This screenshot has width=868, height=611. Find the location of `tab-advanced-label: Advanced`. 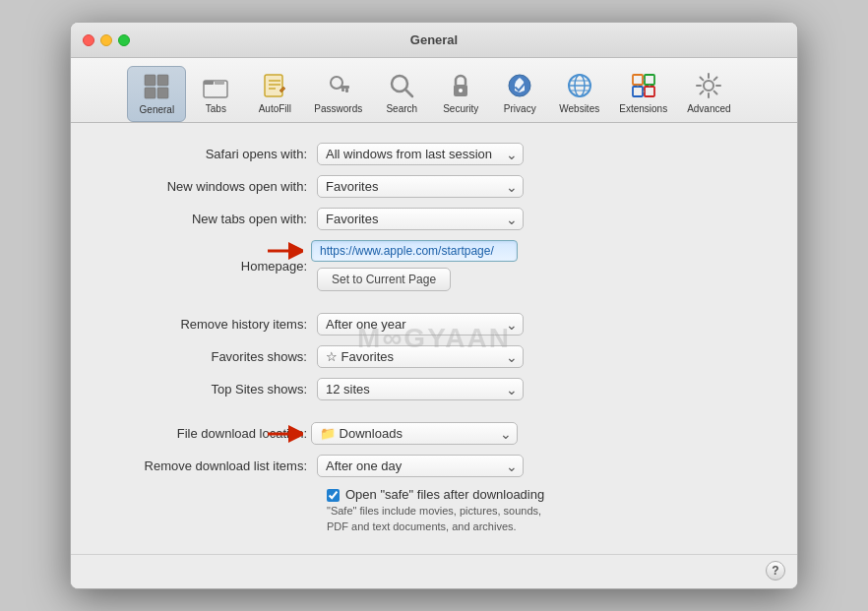

tab-advanced-label: Advanced is located at coordinates (709, 108).